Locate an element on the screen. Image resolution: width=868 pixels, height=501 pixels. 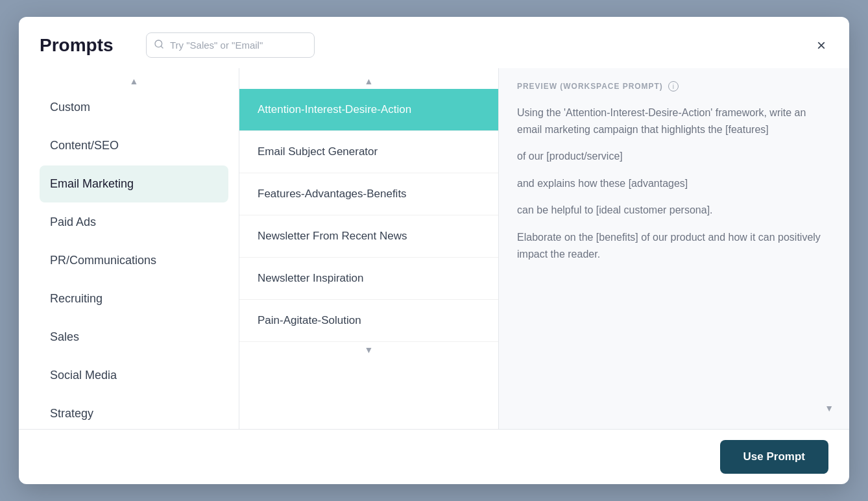
prompt-item-fab: Features-Advantages-Benefits is located at coordinates (368, 195).